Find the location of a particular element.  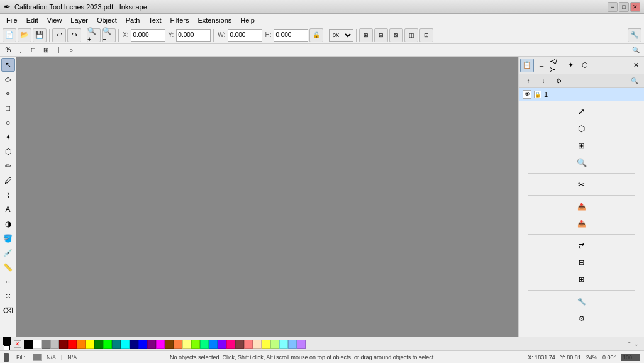

spray-tool: ⁙ is located at coordinates (8, 296).